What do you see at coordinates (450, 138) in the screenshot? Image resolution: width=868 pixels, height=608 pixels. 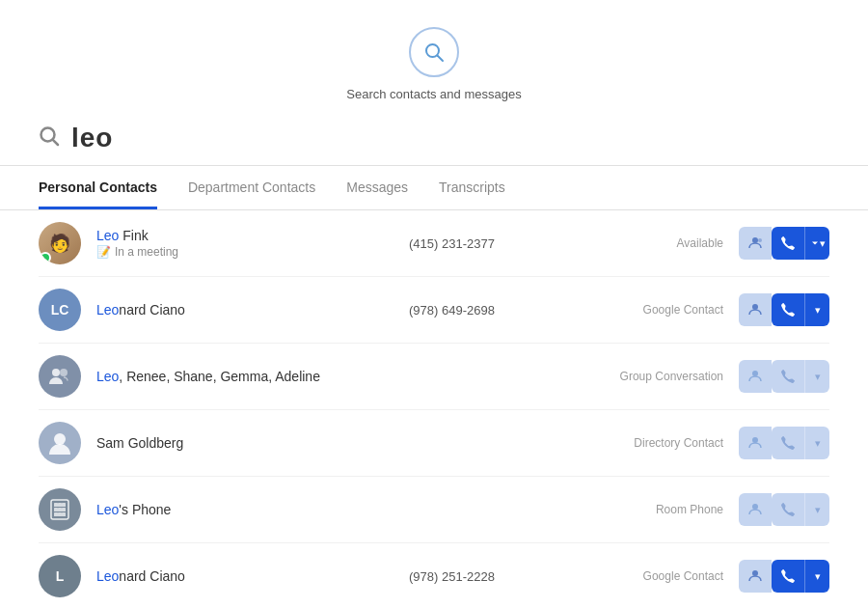 I see `search-input` at bounding box center [450, 138].